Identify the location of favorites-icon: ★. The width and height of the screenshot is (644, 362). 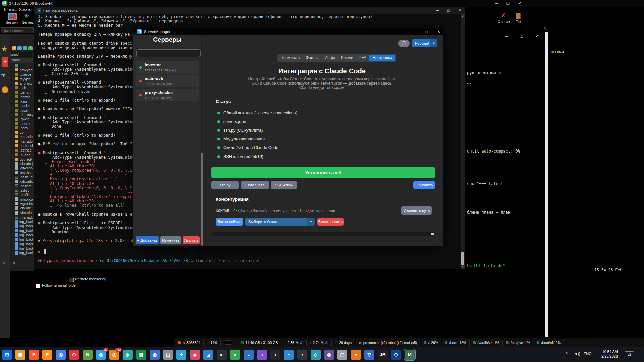
(4, 49).